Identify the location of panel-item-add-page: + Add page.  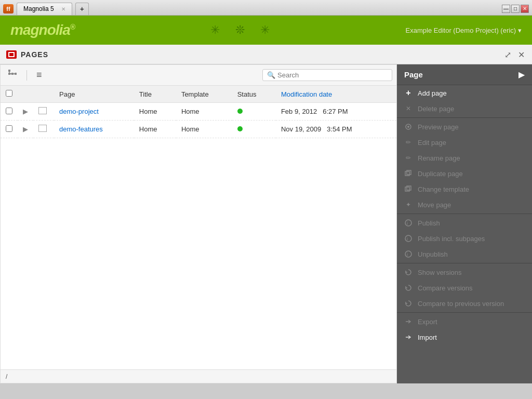
(464, 93).